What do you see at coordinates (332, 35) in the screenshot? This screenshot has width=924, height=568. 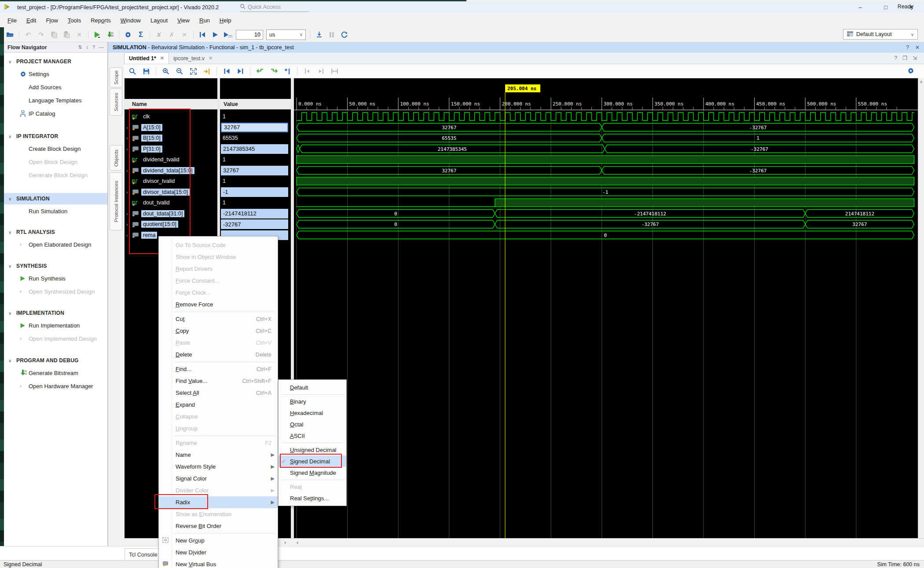 I see `pause-icon` at bounding box center [332, 35].